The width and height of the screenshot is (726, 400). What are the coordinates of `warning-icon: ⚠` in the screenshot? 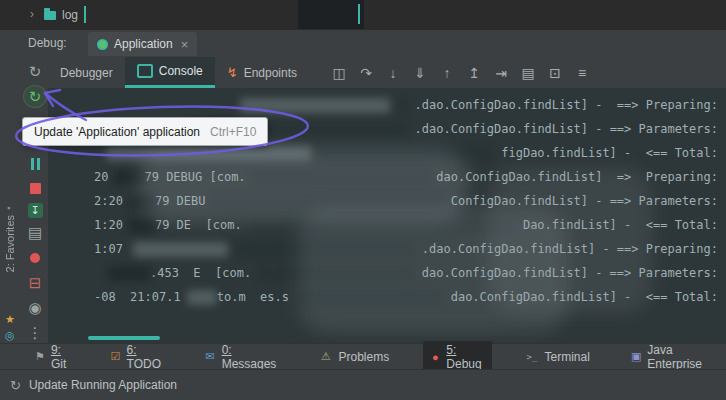 It's located at (326, 356).